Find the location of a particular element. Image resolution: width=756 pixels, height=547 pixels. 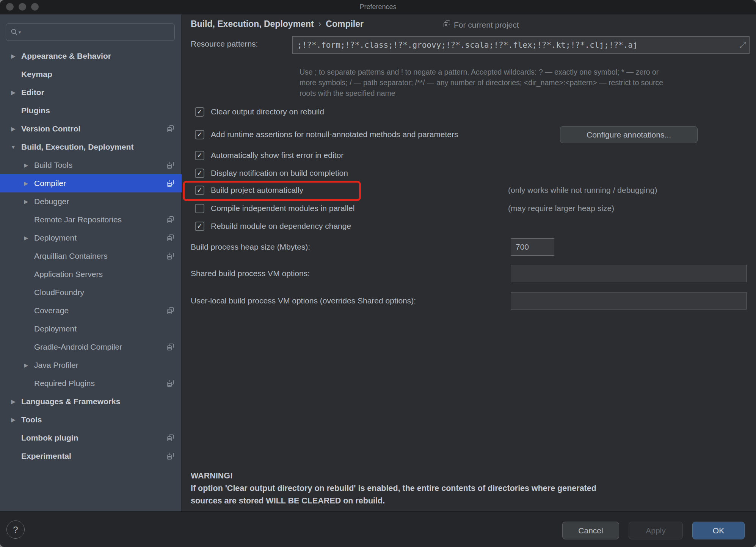

search-input is located at coordinates (93, 32).